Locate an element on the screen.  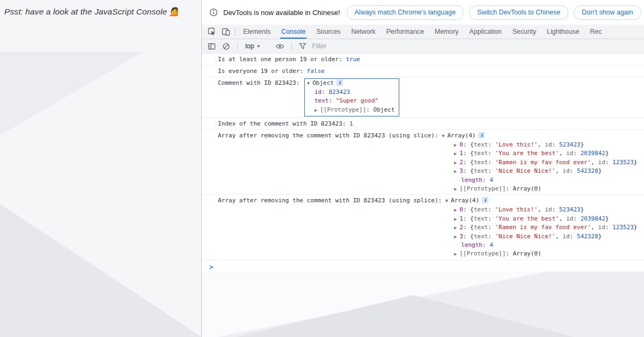
console-token: 1 is located at coordinates (351, 123).